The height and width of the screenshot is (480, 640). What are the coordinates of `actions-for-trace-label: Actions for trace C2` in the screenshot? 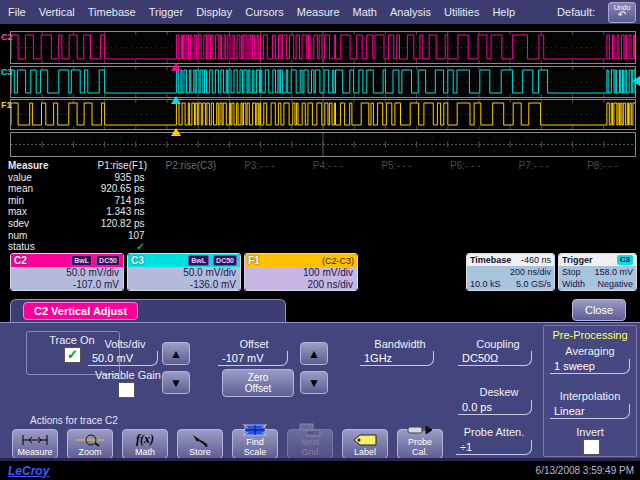 It's located at (74, 420).